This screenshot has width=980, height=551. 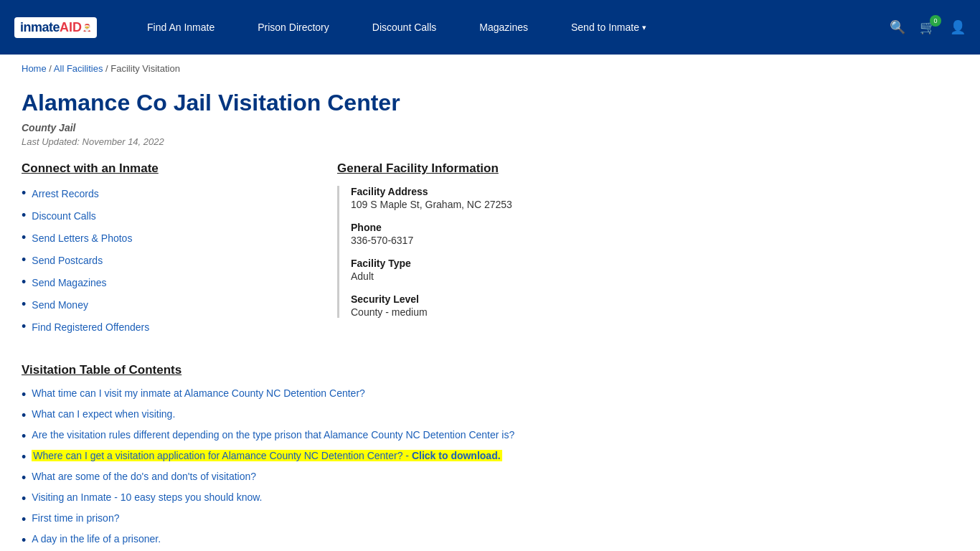 What do you see at coordinates (654, 263) in the screenshot?
I see `type-label: Facility Type` at bounding box center [654, 263].